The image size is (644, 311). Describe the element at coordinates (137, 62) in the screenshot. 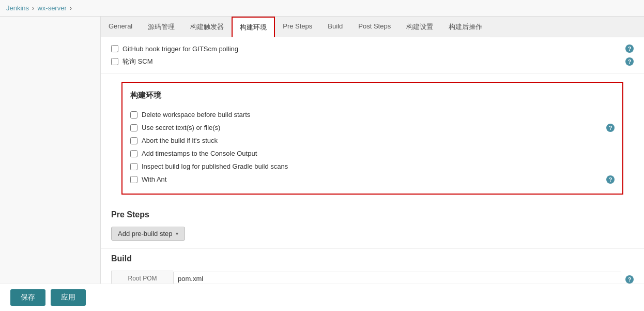

I see `poll-scm-label: 轮询 SCM` at that location.